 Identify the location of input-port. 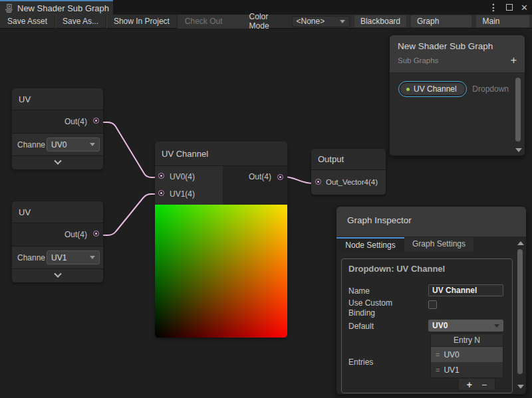
(318, 182).